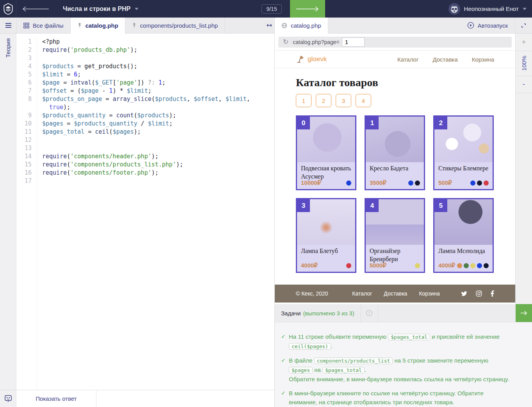 The image size is (532, 407). I want to click on zoom-in-button: +, so click(524, 42).